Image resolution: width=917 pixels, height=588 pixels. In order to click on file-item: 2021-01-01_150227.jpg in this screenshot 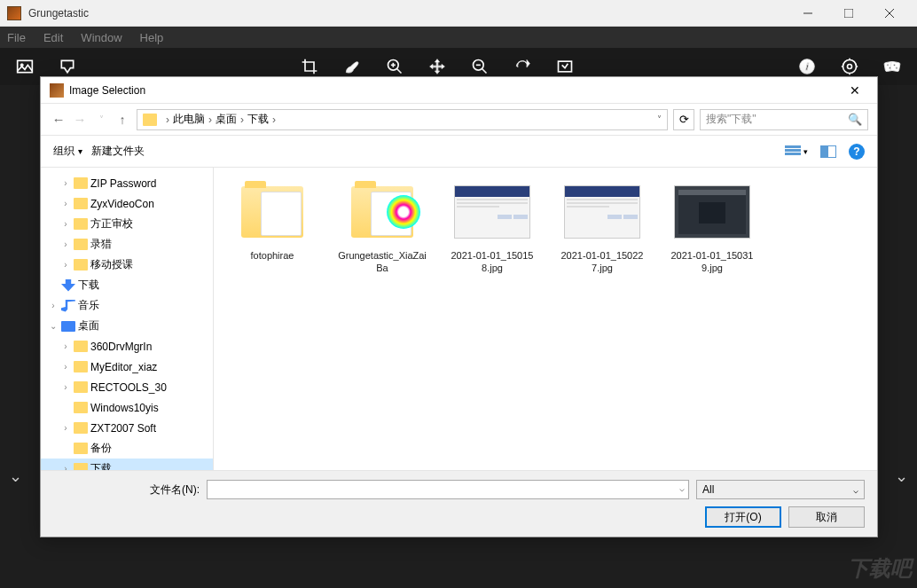, I will do `click(602, 226)`.